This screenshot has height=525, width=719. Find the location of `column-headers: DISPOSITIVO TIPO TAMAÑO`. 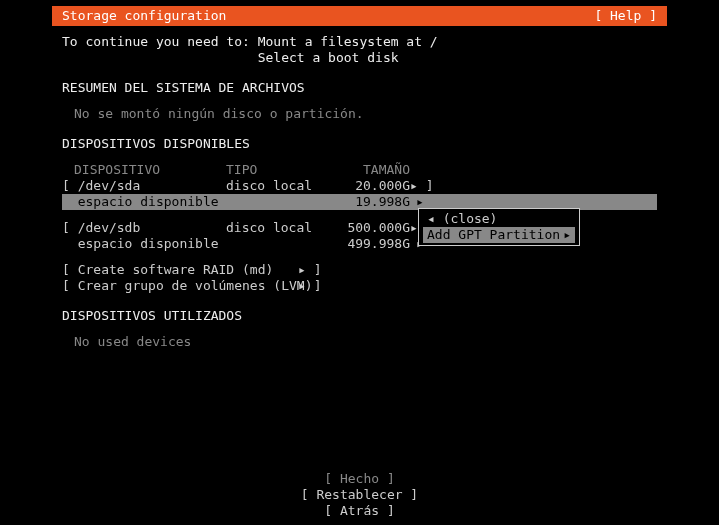

column-headers: DISPOSITIVO TIPO TAMAÑO is located at coordinates (360, 170).